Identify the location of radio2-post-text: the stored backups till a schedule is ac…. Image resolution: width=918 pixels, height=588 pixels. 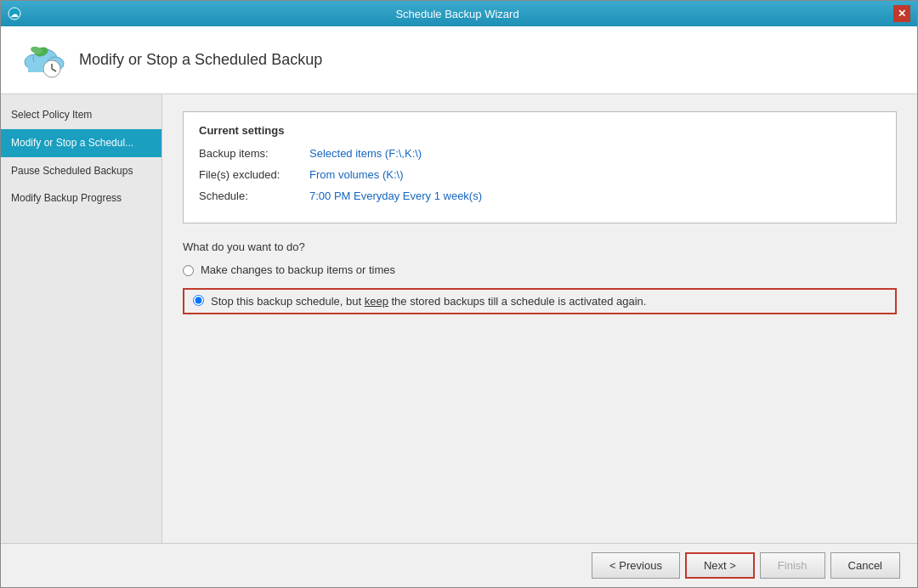
(518, 301).